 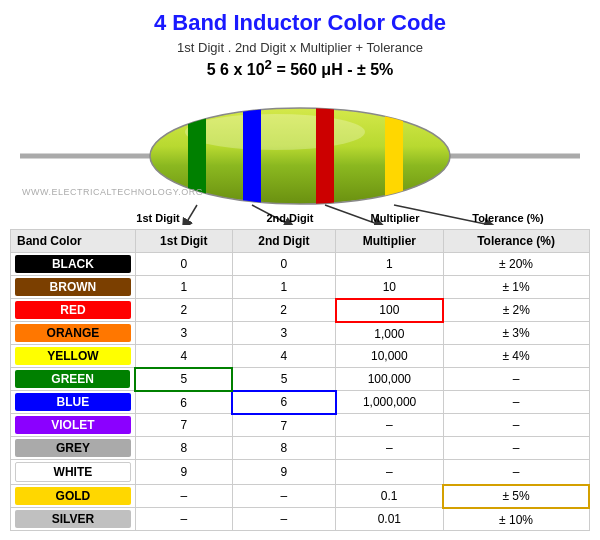 I want to click on band-color-cell: GREEN, so click(x=74, y=380).